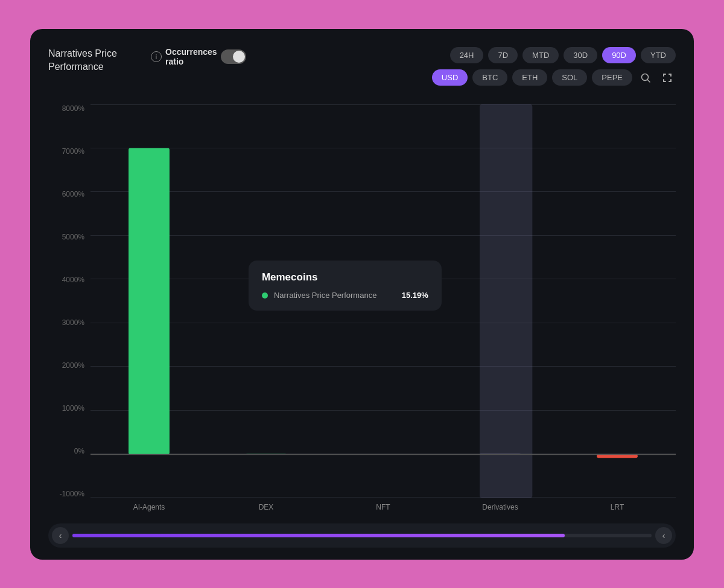 The image size is (724, 588). I want to click on search-icon, so click(646, 78).